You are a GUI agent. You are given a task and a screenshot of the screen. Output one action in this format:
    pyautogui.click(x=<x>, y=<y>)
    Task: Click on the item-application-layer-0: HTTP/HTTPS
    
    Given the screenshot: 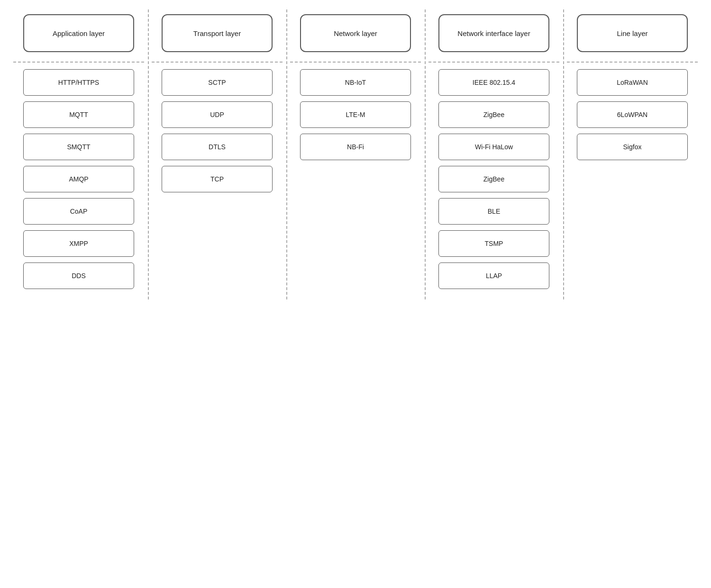 What is the action you would take?
    pyautogui.click(x=79, y=82)
    